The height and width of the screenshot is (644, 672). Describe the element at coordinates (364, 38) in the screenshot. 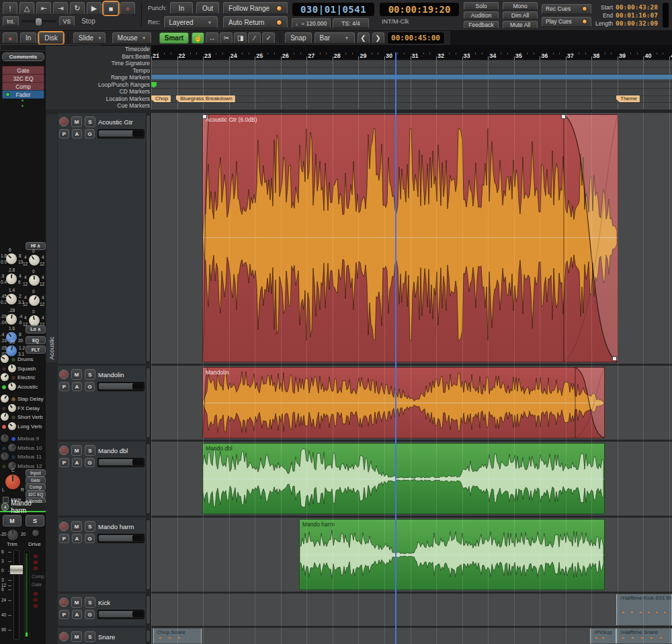

I see `nudge-back-button: ❮` at that location.